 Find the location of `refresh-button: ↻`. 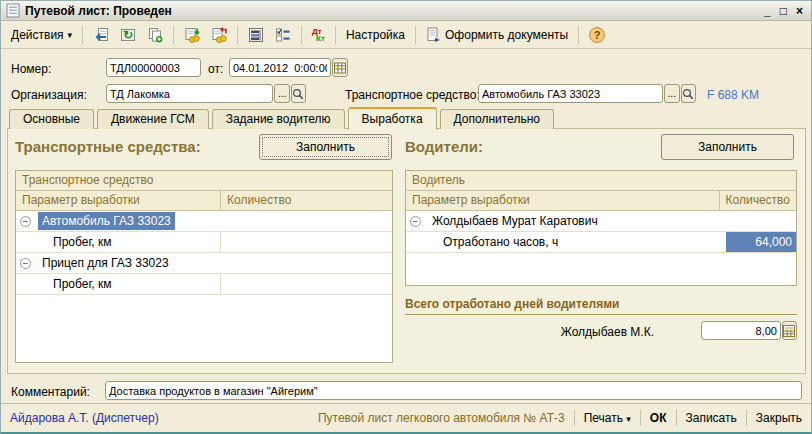

refresh-button: ↻ is located at coordinates (128, 35).